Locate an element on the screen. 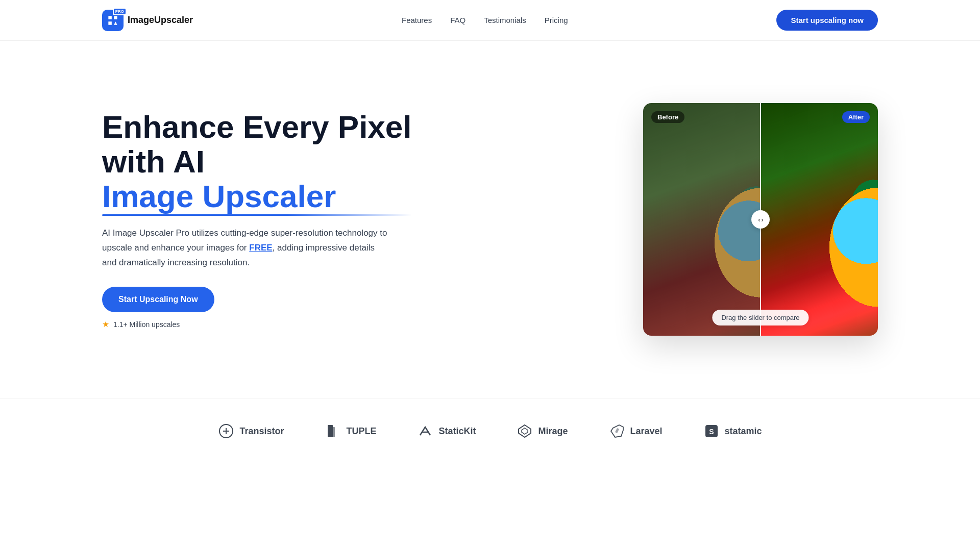 The width and height of the screenshot is (980, 551). nav-features: Features is located at coordinates (416, 20).